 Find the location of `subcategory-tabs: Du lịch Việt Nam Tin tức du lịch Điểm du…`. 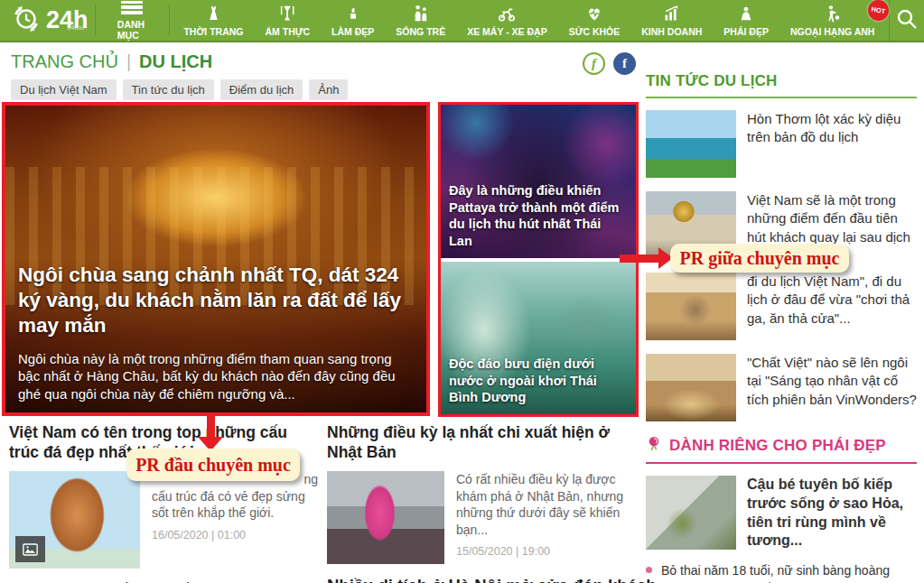

subcategory-tabs: Du lịch Việt Nam Tin tức du lịch Điểm du… is located at coordinates (179, 90).